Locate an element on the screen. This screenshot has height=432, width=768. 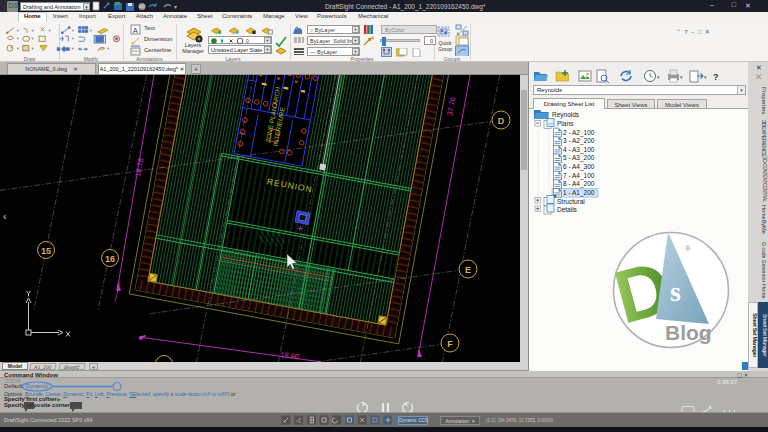
svg-text: Plans is located at coordinates (566, 124).